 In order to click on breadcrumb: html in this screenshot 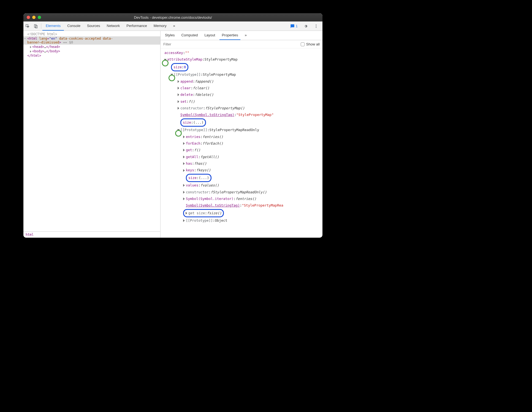, I will do `click(92, 235)`.